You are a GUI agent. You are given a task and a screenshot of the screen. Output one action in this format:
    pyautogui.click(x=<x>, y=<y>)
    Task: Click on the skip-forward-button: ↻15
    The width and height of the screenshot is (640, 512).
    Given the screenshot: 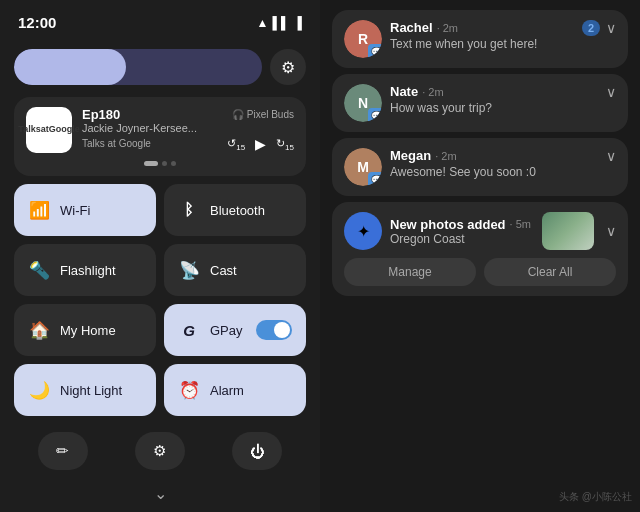 What is the action you would take?
    pyautogui.click(x=285, y=143)
    